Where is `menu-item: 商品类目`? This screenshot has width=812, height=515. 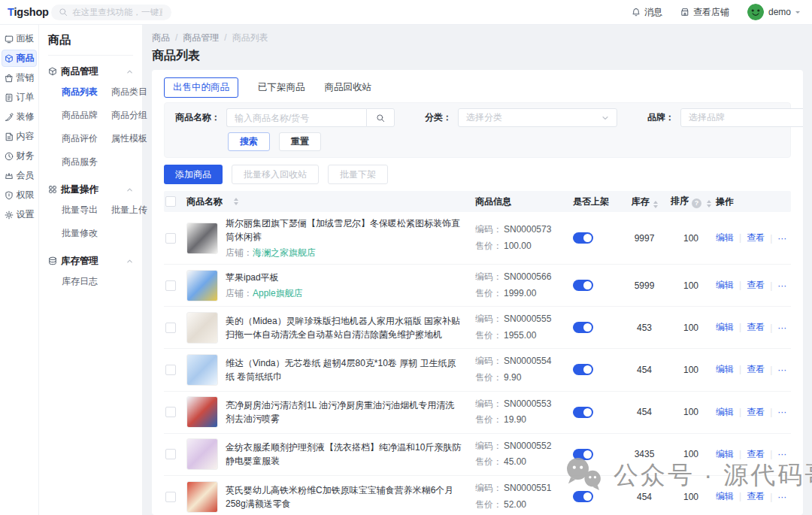
menu-item: 商品类目 is located at coordinates (123, 92).